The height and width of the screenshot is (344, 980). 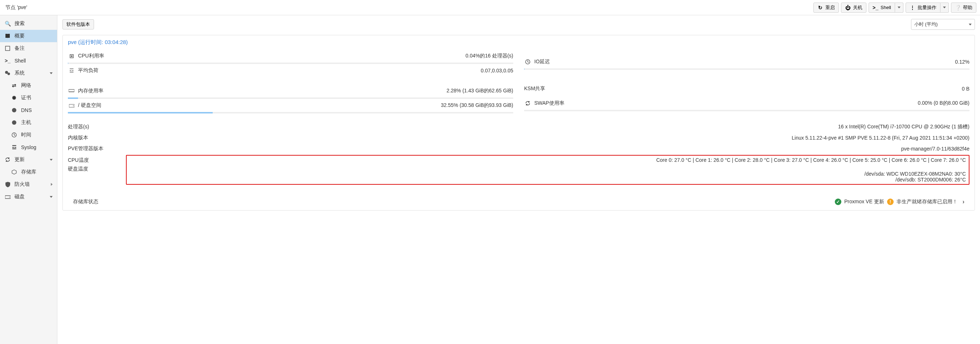 What do you see at coordinates (14, 85) in the screenshot?
I see `network-icon: ⇄` at bounding box center [14, 85].